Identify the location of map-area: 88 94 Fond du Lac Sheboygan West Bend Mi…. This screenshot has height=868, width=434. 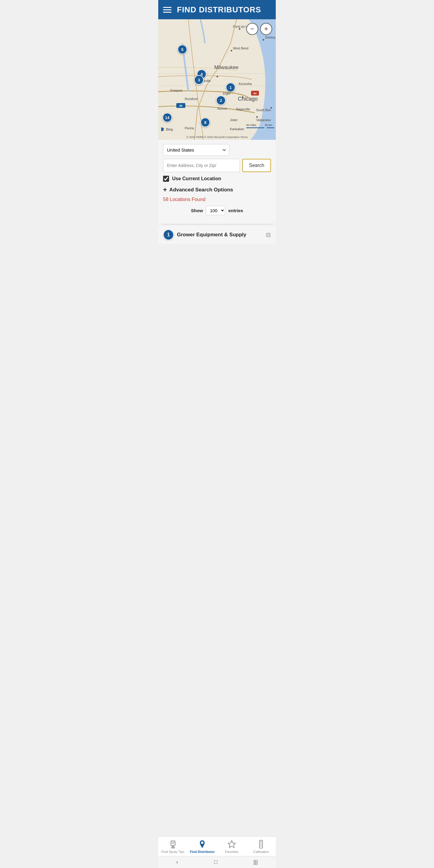
(217, 80).